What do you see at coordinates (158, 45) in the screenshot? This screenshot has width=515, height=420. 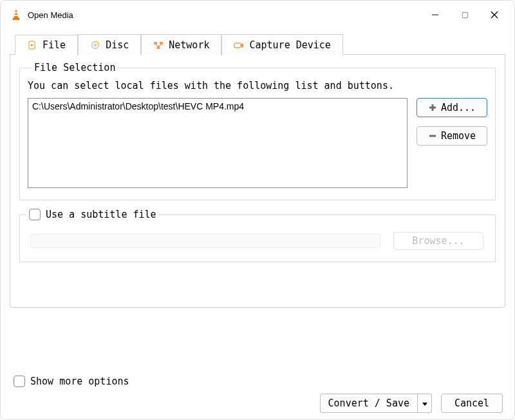 I see `network-icon` at bounding box center [158, 45].